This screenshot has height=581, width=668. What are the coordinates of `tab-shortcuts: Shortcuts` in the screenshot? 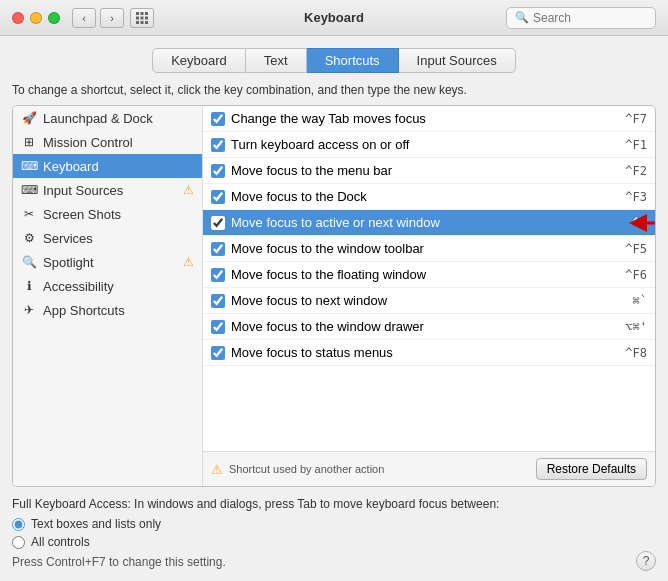 It's located at (353, 60).